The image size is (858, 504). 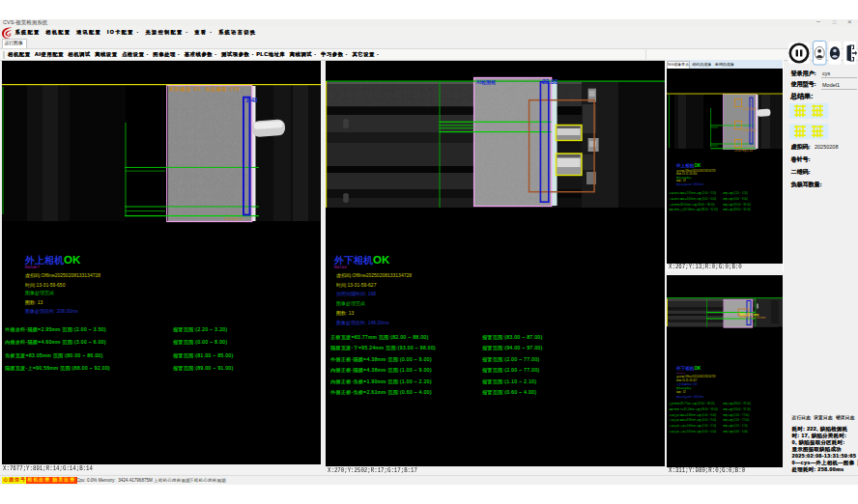 I want to click on svg-text: 13.05 Rq:1.18, so click(x=744, y=151).